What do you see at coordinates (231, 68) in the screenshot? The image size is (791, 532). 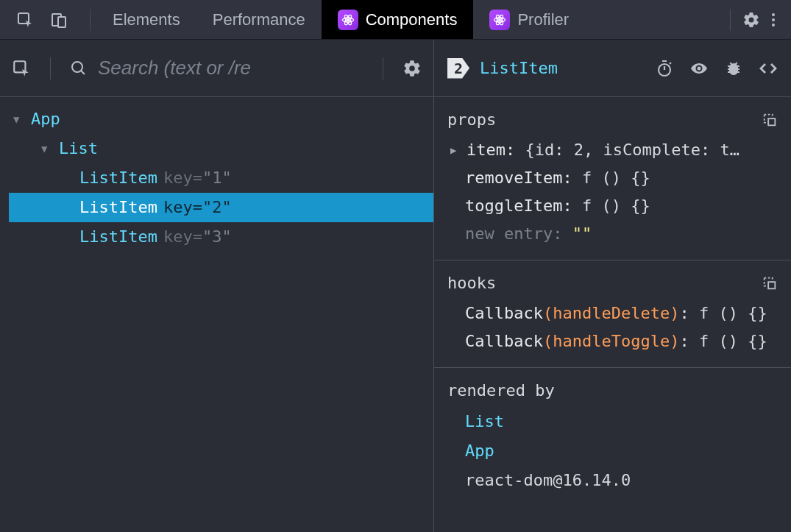 I see `search-input` at bounding box center [231, 68].